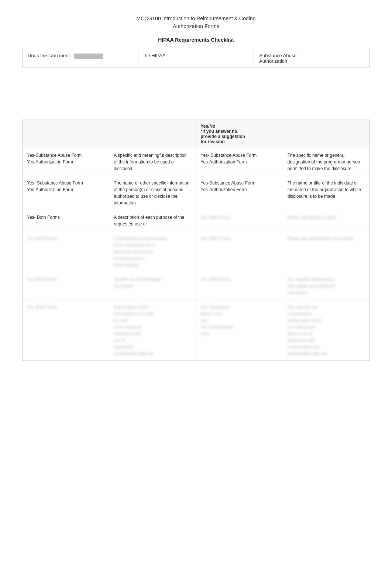 This screenshot has width=392, height=576. I want to click on row1-col3: Yes- Substance Abuse FormYes-Authorizati…, so click(240, 162).